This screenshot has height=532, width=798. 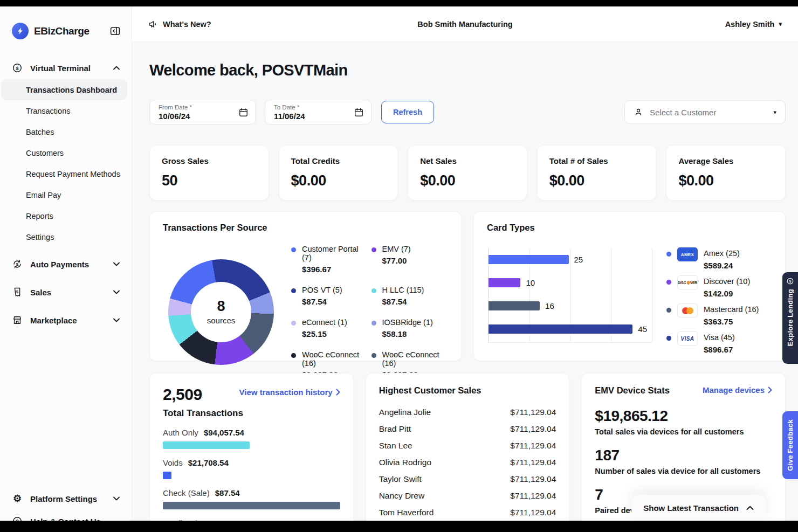 I want to click on manage-devices-link: Manage devices, so click(x=738, y=390).